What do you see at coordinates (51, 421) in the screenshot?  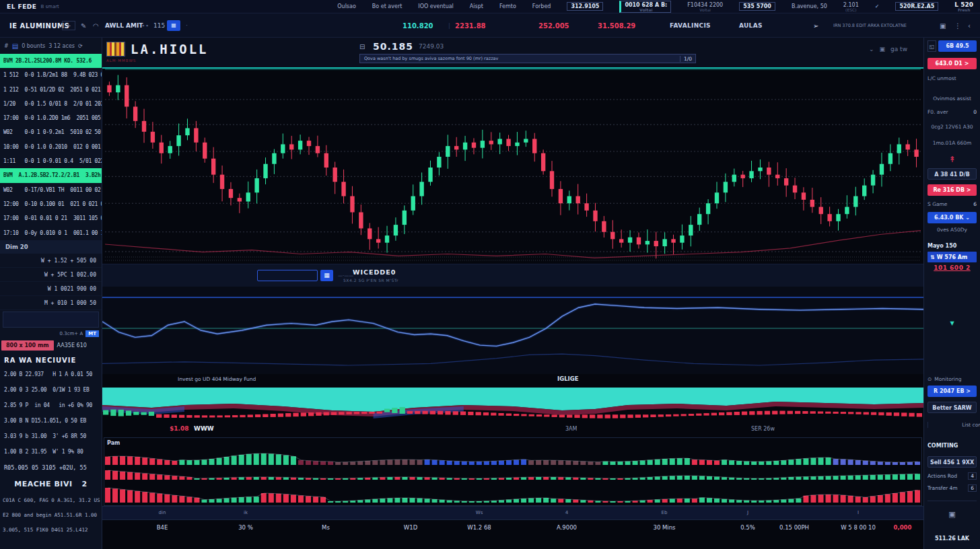 I see `position-row: 3.00 B N D15.1.051, 0 50 EB` at bounding box center [51, 421].